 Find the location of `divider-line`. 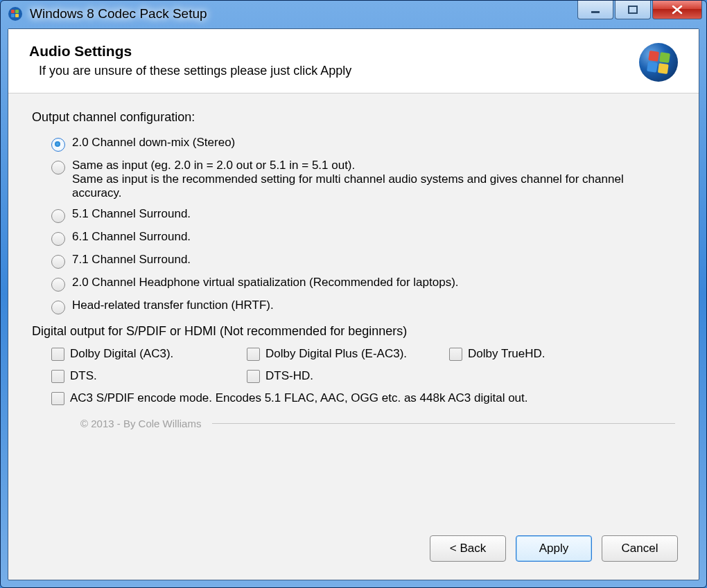

divider-line is located at coordinates (444, 424).